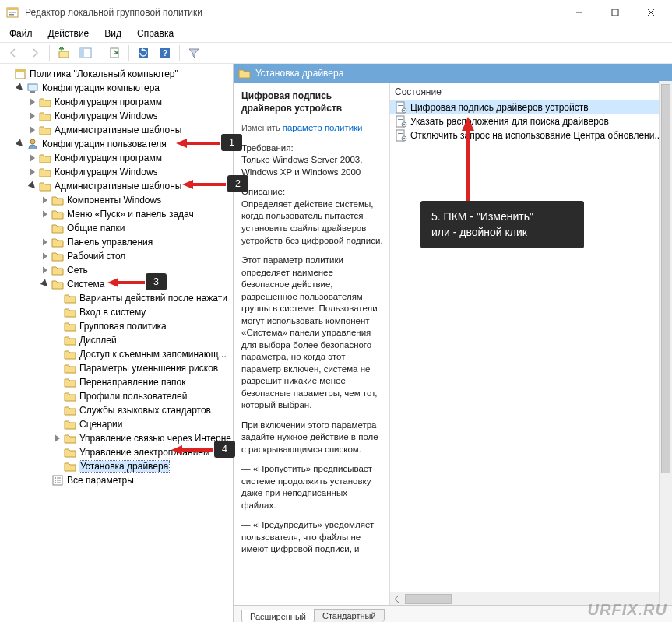  I want to click on tree-admin-templates: Административные шаблоны, so click(118, 186).